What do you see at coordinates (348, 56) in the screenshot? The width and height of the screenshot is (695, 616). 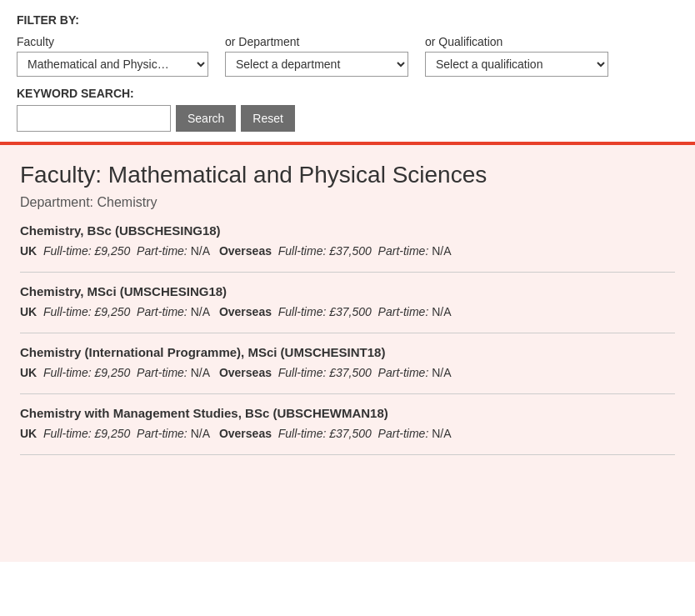 I see `filter-row: Faculty Mathematical and Physic… All Fac…` at bounding box center [348, 56].